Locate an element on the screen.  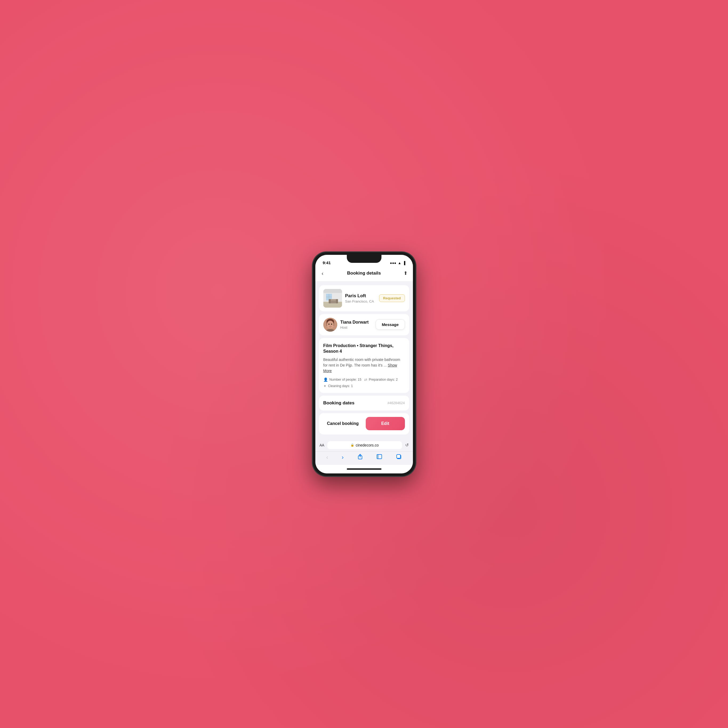
content-area: Paris Loft San Francisco, CA Requested is located at coordinates (364, 360).